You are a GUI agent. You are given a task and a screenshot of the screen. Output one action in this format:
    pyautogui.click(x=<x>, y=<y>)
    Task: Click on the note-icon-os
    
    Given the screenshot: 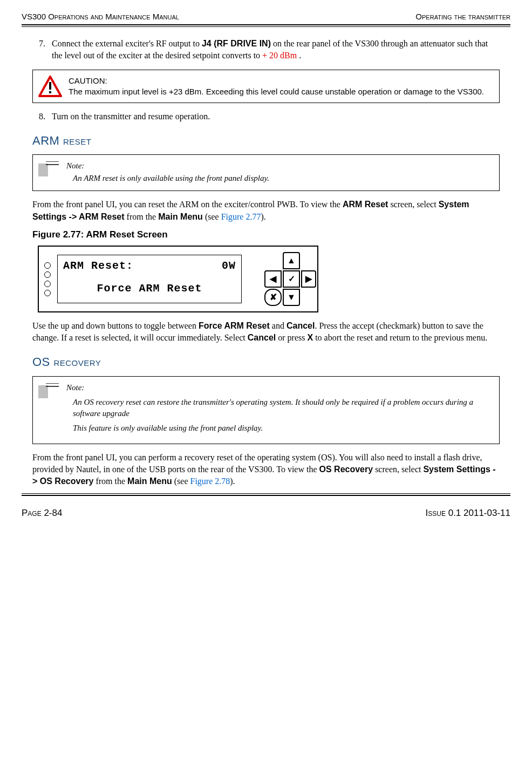 What is the action you would take?
    pyautogui.click(x=49, y=391)
    